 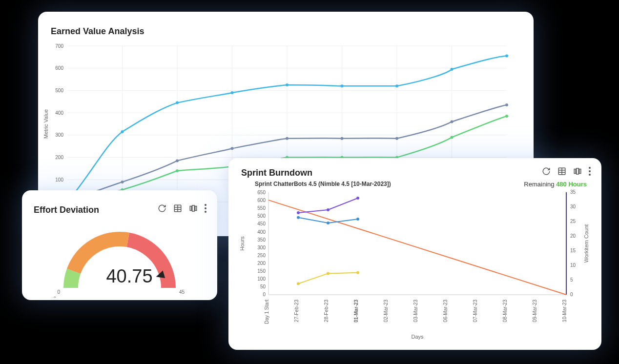 What do you see at coordinates (573, 222) in the screenshot?
I see `svg-text: 25` at bounding box center [573, 222].